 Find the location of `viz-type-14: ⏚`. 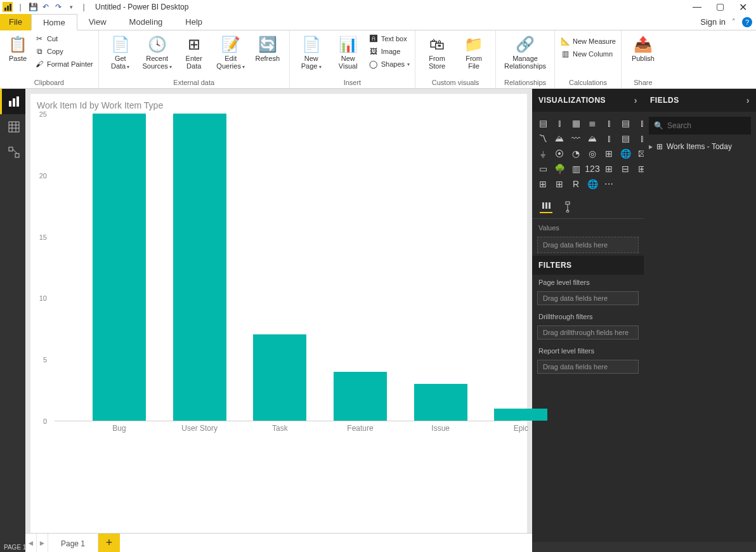

viz-type-14: ⏚ is located at coordinates (543, 154).